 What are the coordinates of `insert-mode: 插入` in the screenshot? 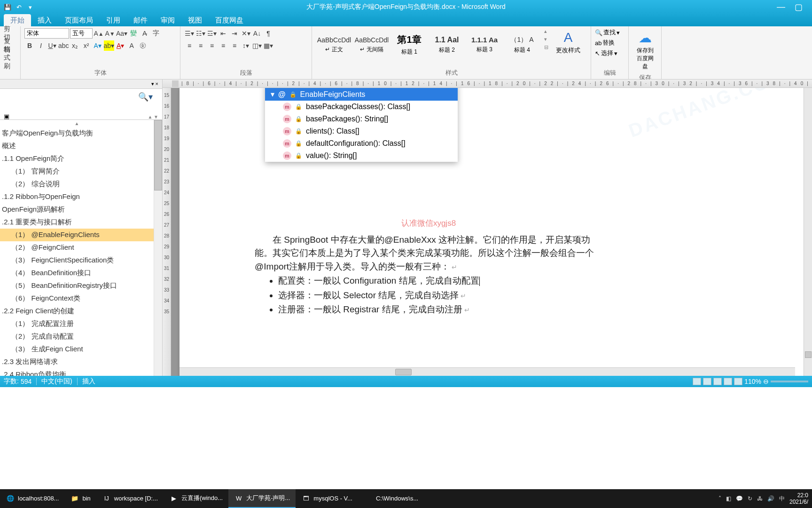 It's located at (89, 381).